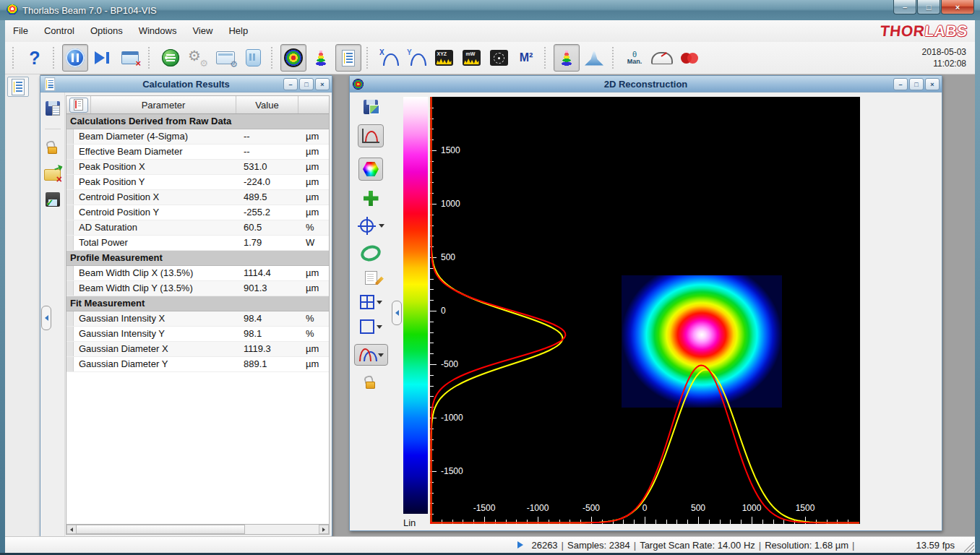 The image size is (980, 555). What do you see at coordinates (198, 152) in the screenshot?
I see `table-row: Effective Beam Diameter--µm` at bounding box center [198, 152].